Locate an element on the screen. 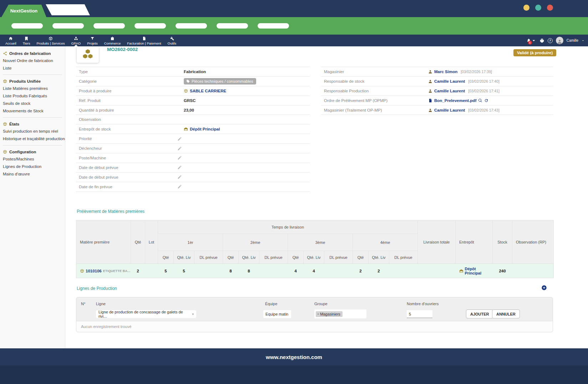 The image size is (588, 384). material-row: 1010106 ETIQUETTE BA... 2 55 88 44 22 is located at coordinates (315, 271).